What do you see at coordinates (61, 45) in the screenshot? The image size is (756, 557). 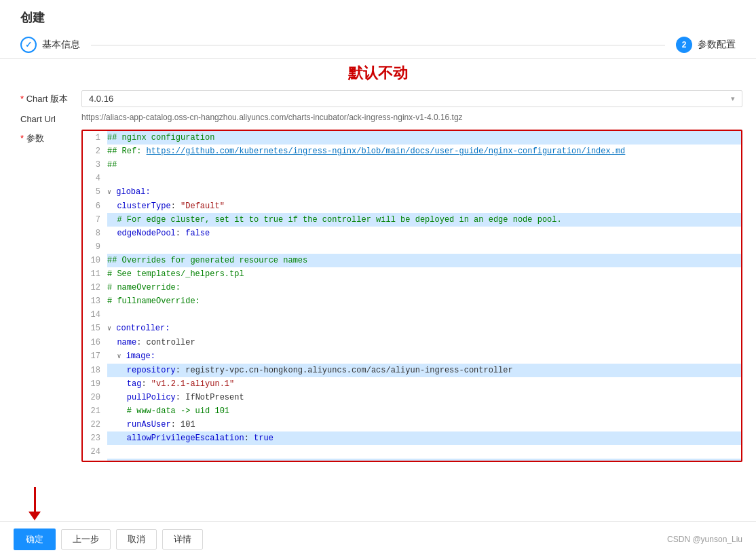 I see `step-1-label: 基本信息` at bounding box center [61, 45].